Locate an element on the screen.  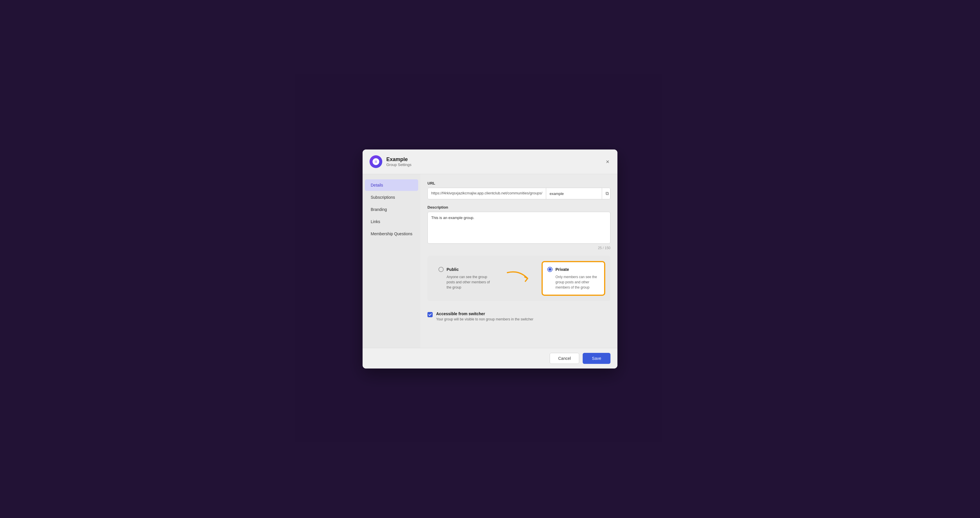
switcher-title: Accessible from switcher is located at coordinates (485, 314).